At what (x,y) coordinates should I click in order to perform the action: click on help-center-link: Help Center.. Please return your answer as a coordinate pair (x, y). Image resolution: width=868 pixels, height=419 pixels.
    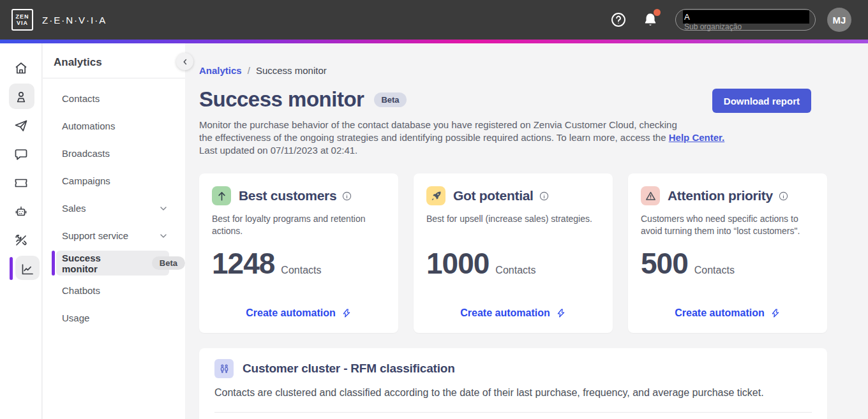
    Looking at the image, I should click on (697, 138).